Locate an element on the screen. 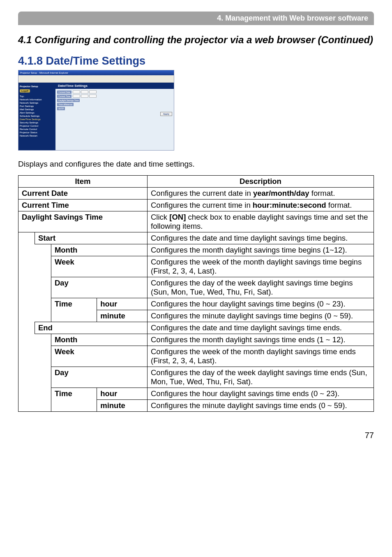 The height and width of the screenshot is (557, 392). table-row: End Configures the date and time dayligh… is located at coordinates (196, 328).